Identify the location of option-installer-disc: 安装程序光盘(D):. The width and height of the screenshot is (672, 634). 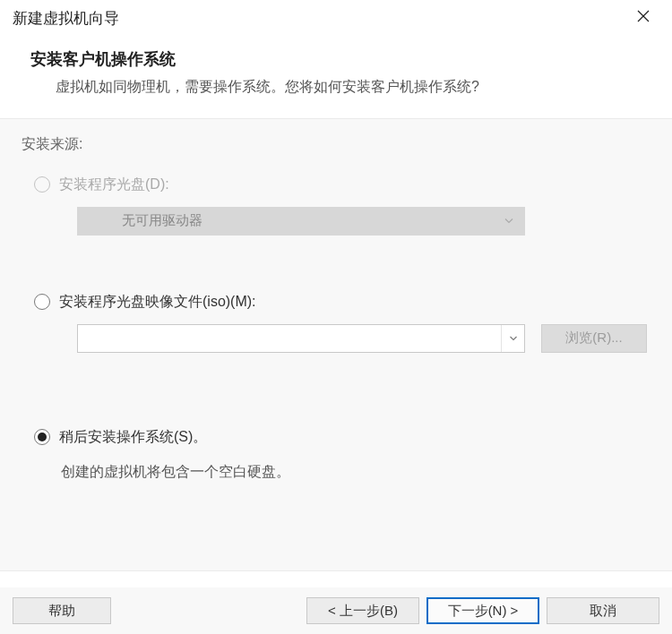
(342, 184).